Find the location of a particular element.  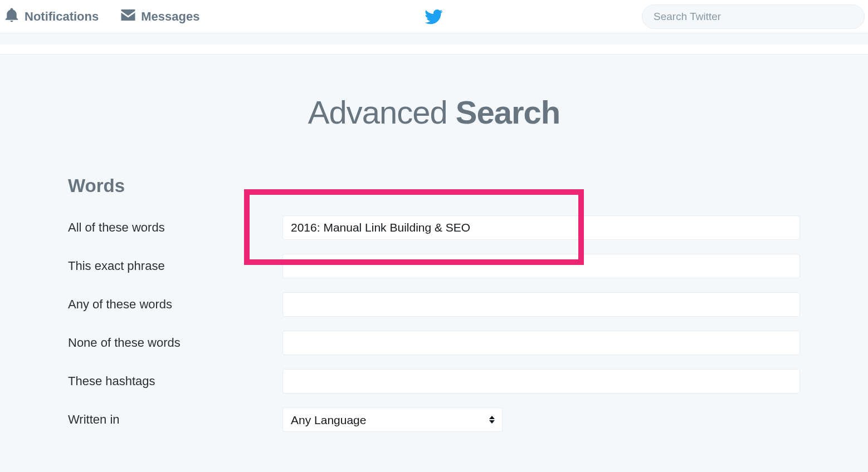

select-language: Any Language is located at coordinates (392, 420).